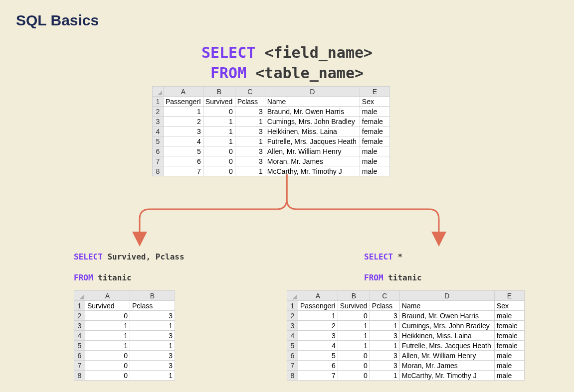  What do you see at coordinates (509, 306) in the screenshot?
I see `header-cell: Sex` at bounding box center [509, 306].